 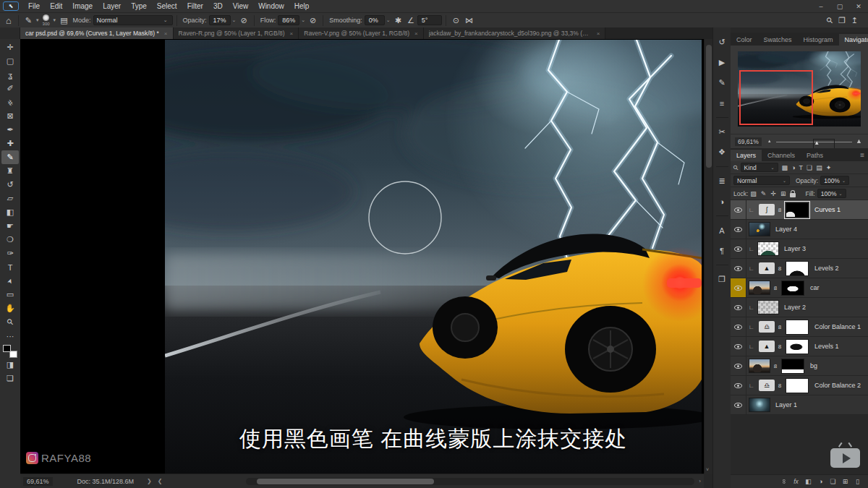 I want to click on zoom-in-icon: ▲, so click(x=859, y=141).